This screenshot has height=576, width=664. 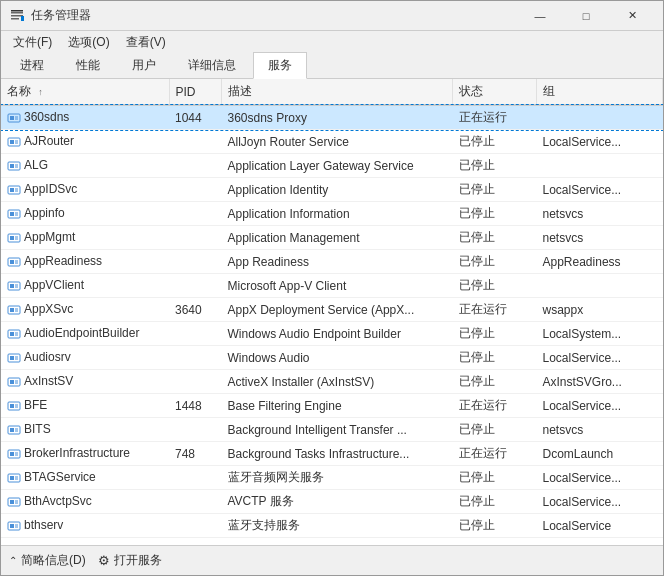 I want to click on table-row: BFE1448Base Filtering Engine正在运行LocalSer…, so click(x=332, y=406).